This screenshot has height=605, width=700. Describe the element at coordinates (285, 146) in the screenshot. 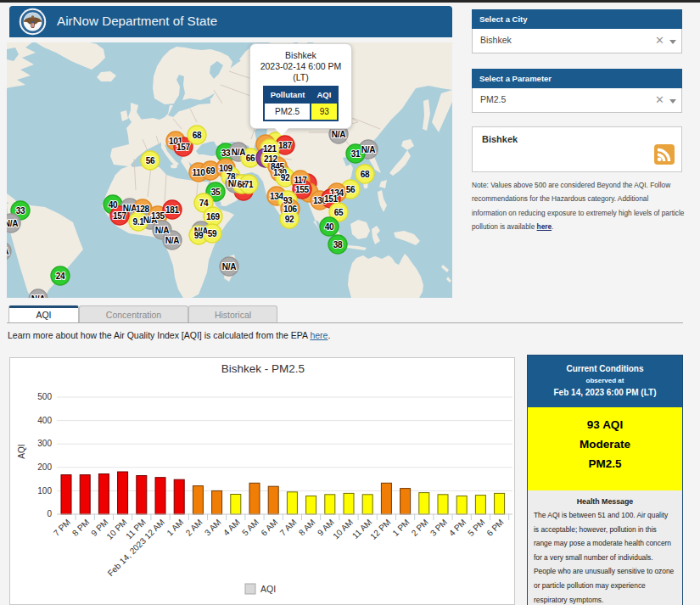

I see `svg-text: 187` at that location.